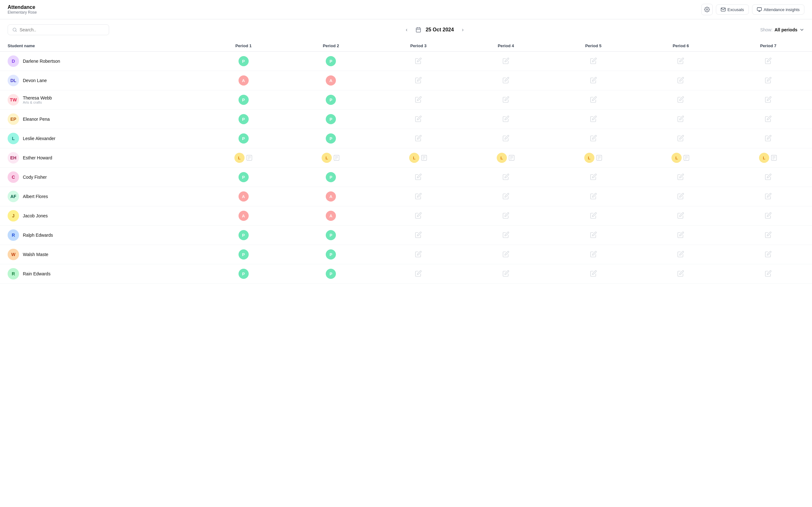 The width and height of the screenshot is (812, 507). I want to click on table-row: W Walsh Maste PP, so click(406, 255).